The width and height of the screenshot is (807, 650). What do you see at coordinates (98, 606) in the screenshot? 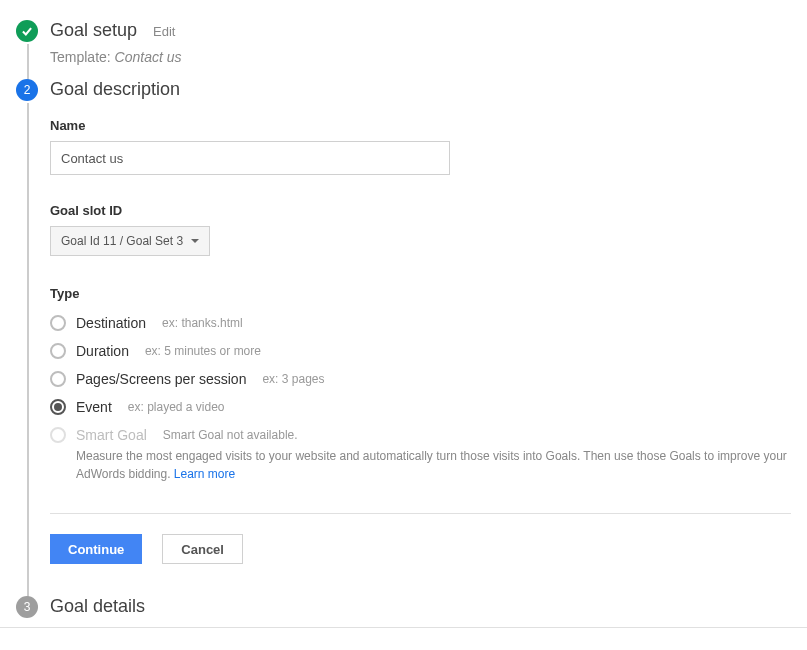
I see `step3-title: Goal details` at bounding box center [98, 606].